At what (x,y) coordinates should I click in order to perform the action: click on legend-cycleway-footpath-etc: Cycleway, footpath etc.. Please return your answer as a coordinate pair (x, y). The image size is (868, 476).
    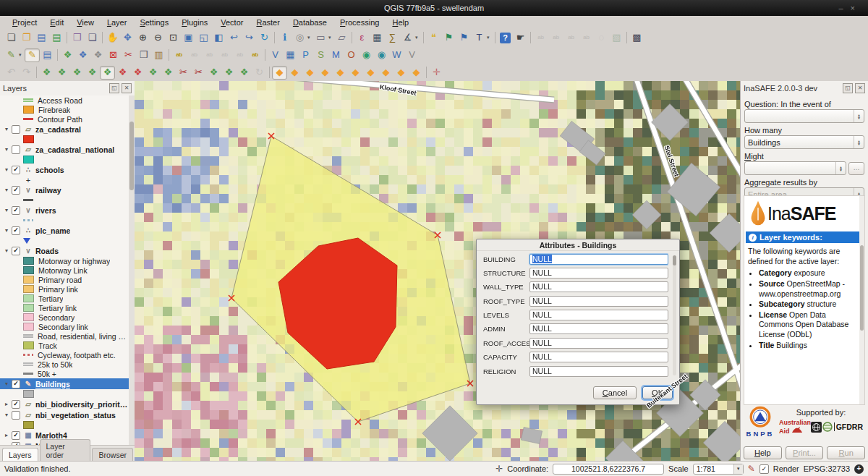
    Looking at the image, I should click on (64, 354).